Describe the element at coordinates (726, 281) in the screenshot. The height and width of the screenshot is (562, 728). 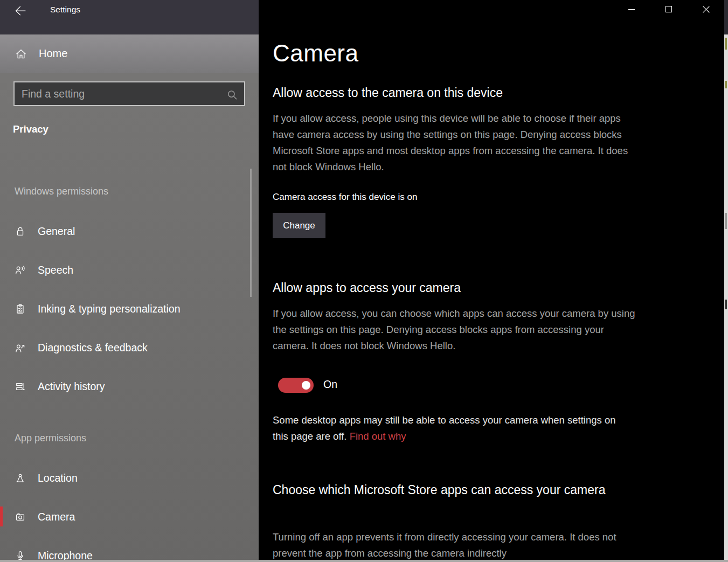
I see `background-window-sliver` at that location.